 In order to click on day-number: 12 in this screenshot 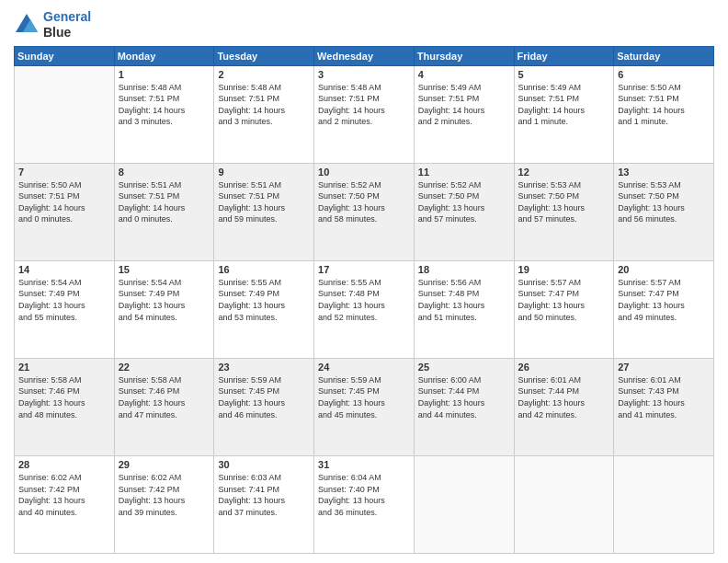, I will do `click(564, 172)`.